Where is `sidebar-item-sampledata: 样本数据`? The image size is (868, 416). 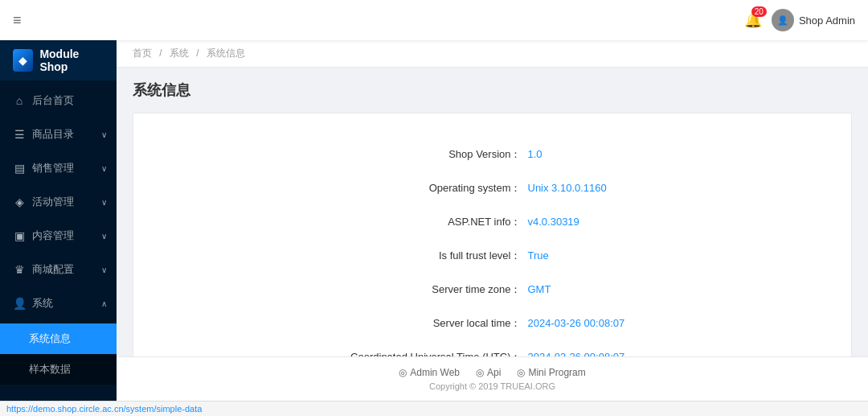 sidebar-item-sampledata: 样本数据 is located at coordinates (58, 369).